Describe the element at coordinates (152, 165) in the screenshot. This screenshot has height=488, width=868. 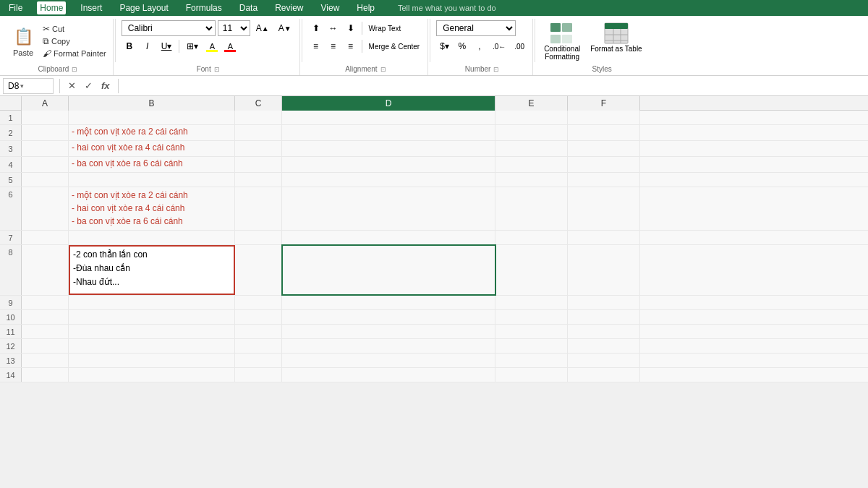
I see `cell-b4: - ba con vịt xòe ra 6 cái cánh` at that location.